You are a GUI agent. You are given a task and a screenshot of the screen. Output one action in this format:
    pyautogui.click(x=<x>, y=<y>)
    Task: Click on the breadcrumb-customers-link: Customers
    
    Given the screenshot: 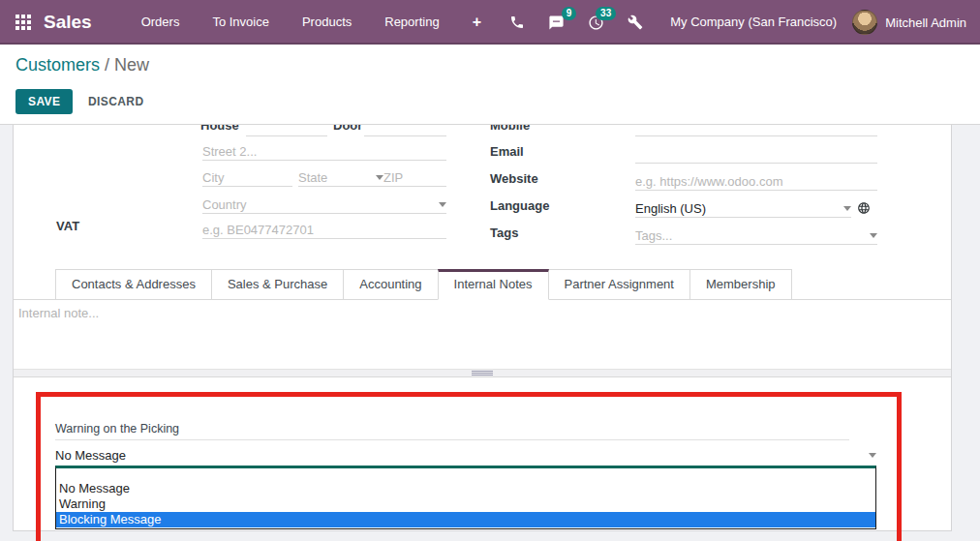 What is the action you would take?
    pyautogui.click(x=58, y=65)
    